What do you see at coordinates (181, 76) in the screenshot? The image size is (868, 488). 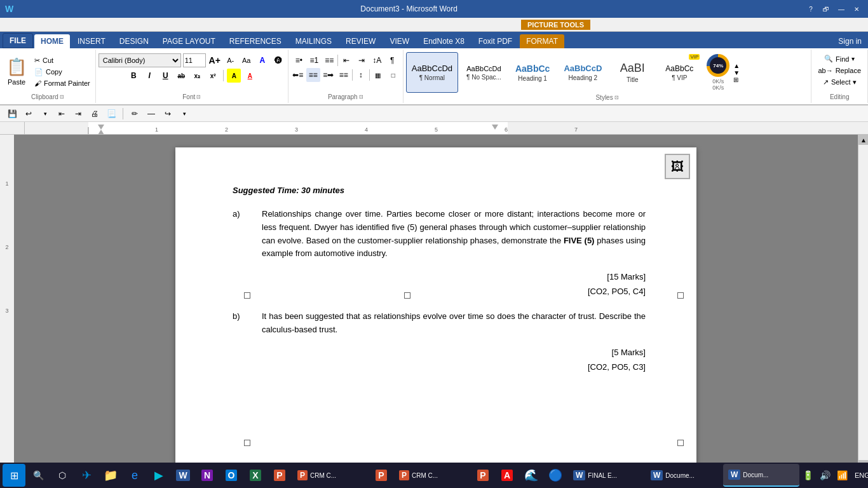 I see `strikethrough-button: ab` at bounding box center [181, 76].